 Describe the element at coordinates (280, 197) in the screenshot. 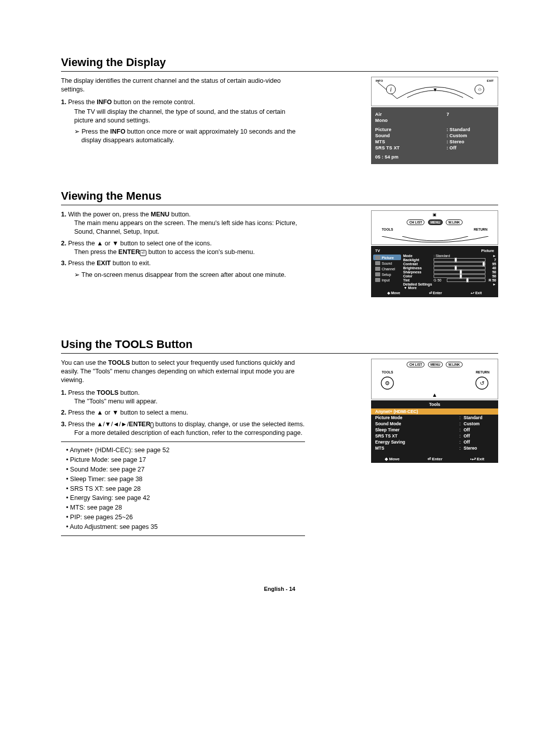

I see `section-title: Viewing the Menus` at that location.